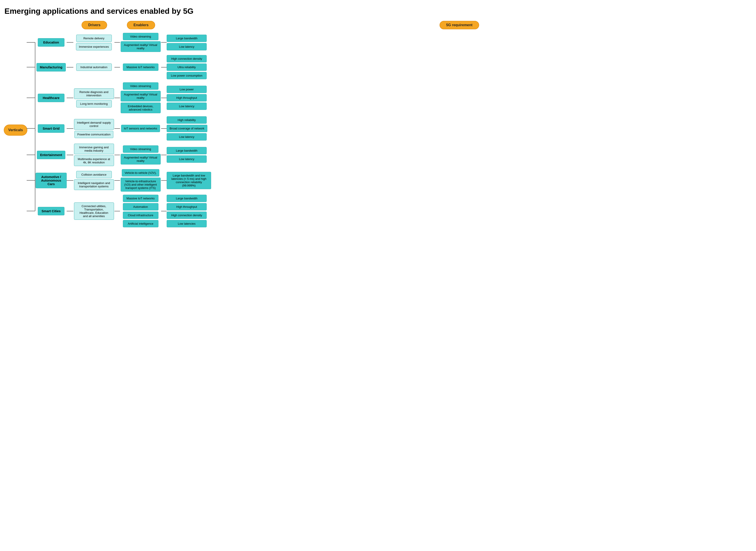 Image resolution: width=756 pixels, height=551 pixels. I want to click on drivers-group: Connected utilities, Transportation, Hea…, so click(94, 211).